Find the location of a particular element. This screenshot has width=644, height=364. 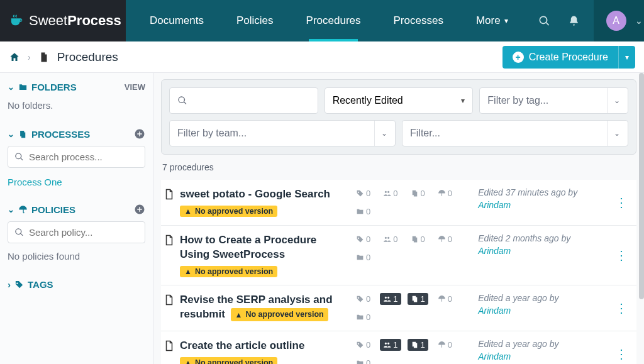

filter-team-select: Filter by team... ⌄ is located at coordinates (282, 133).